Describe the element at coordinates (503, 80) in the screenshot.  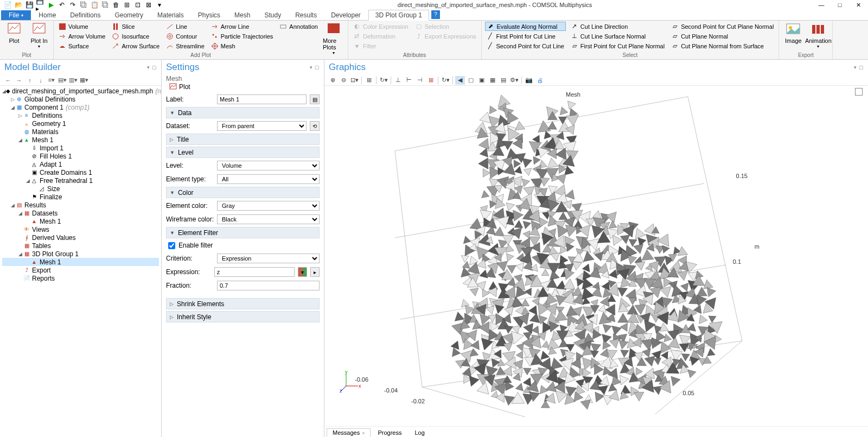
I see `show-hide-button: ▤` at that location.